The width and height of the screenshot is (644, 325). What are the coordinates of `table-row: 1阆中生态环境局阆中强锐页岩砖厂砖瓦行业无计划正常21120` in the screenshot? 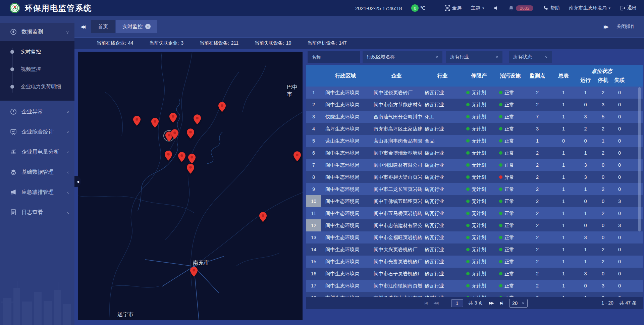 It's located at (474, 93).